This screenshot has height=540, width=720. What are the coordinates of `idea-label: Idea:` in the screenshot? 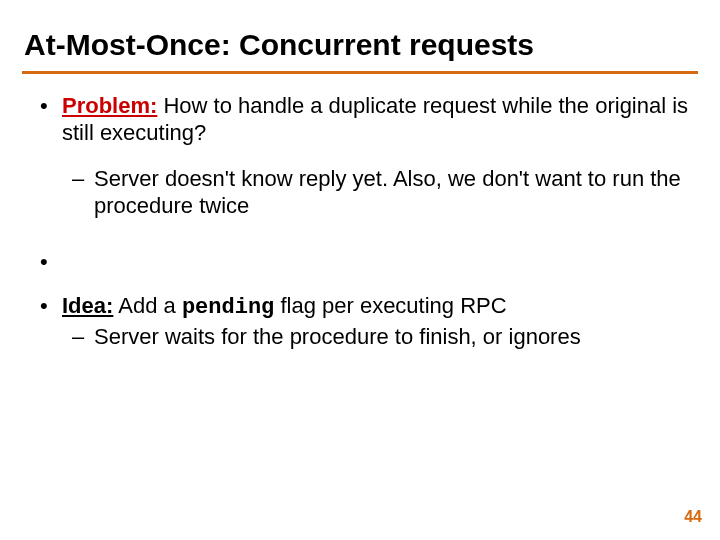 It's located at (88, 306).